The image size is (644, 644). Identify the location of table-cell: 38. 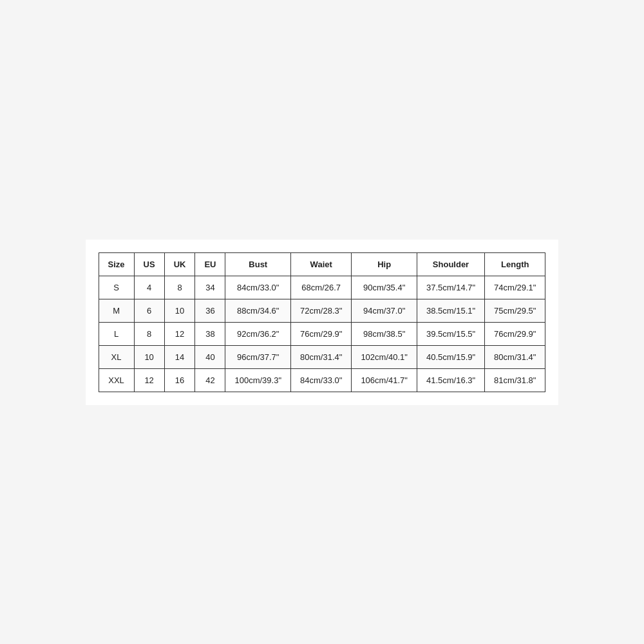
(210, 334).